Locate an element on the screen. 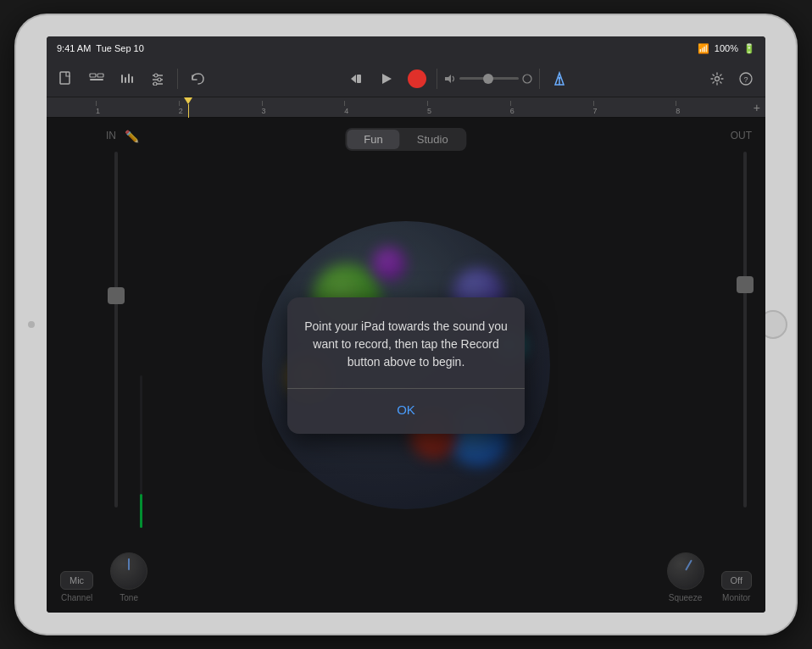  date: Tue Sep 10 is located at coordinates (120, 48).